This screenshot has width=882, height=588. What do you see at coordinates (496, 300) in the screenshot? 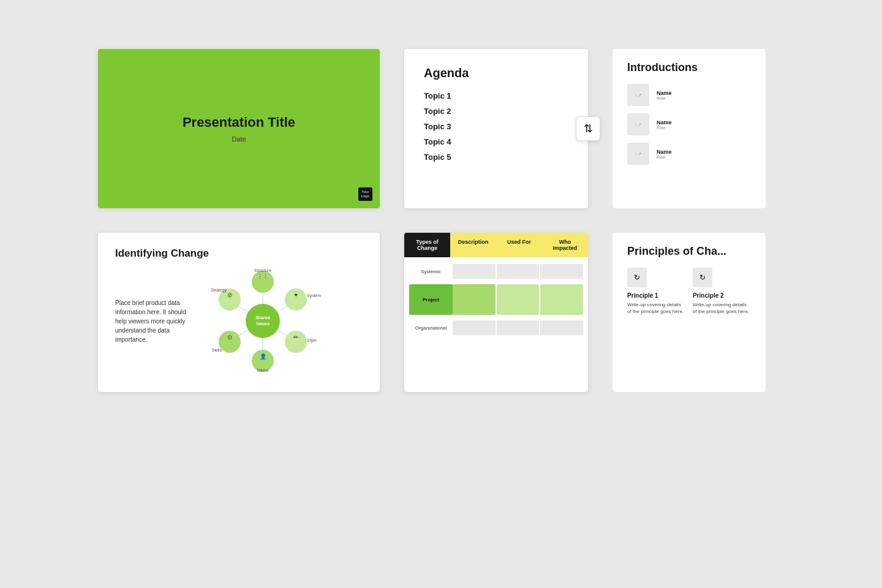
I see `project-row: Project` at bounding box center [496, 300].